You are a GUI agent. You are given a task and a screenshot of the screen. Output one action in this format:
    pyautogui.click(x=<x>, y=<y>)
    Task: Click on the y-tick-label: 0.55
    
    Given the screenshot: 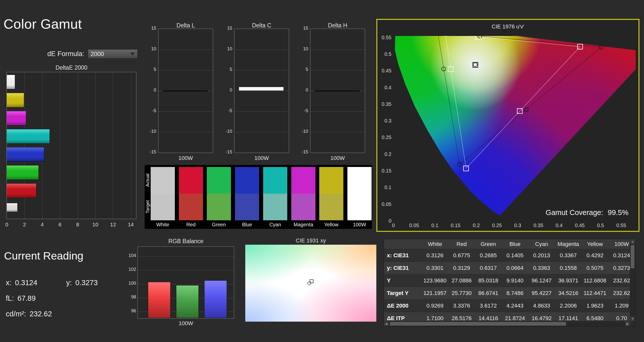 What is the action you would take?
    pyautogui.click(x=385, y=38)
    